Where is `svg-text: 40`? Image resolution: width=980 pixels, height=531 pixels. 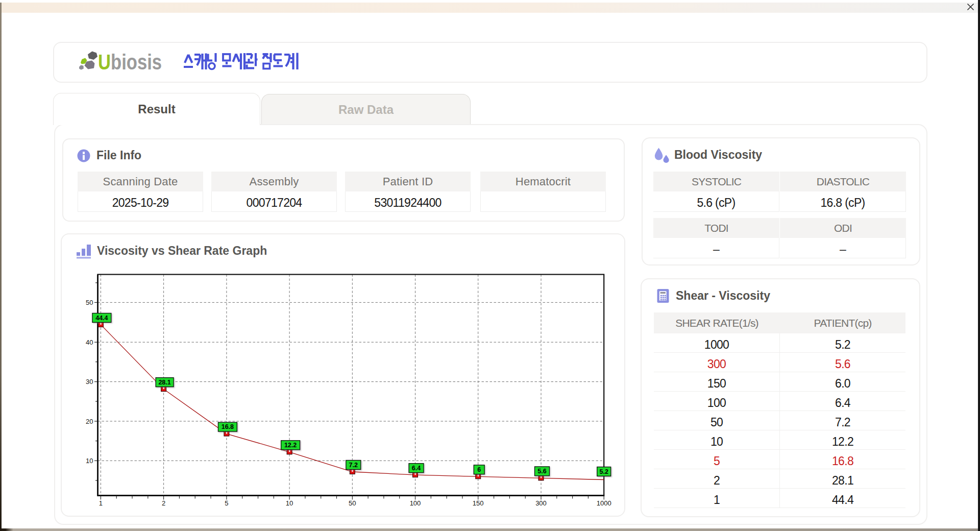
svg-text: 40 is located at coordinates (89, 342).